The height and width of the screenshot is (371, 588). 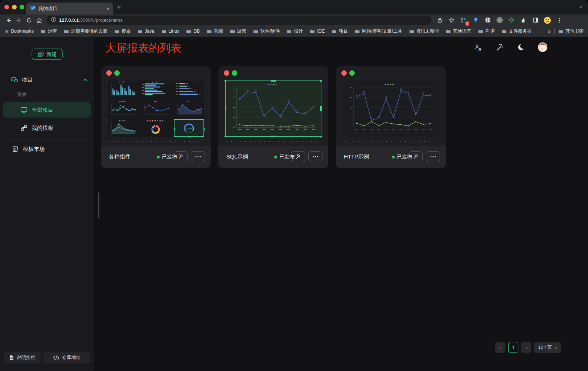 I want to click on forward-button, so click(x=19, y=20).